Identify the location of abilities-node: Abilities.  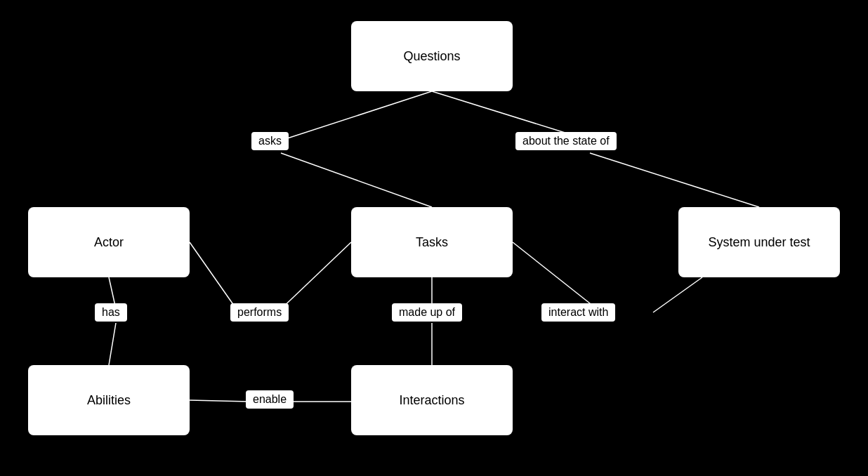
(109, 400).